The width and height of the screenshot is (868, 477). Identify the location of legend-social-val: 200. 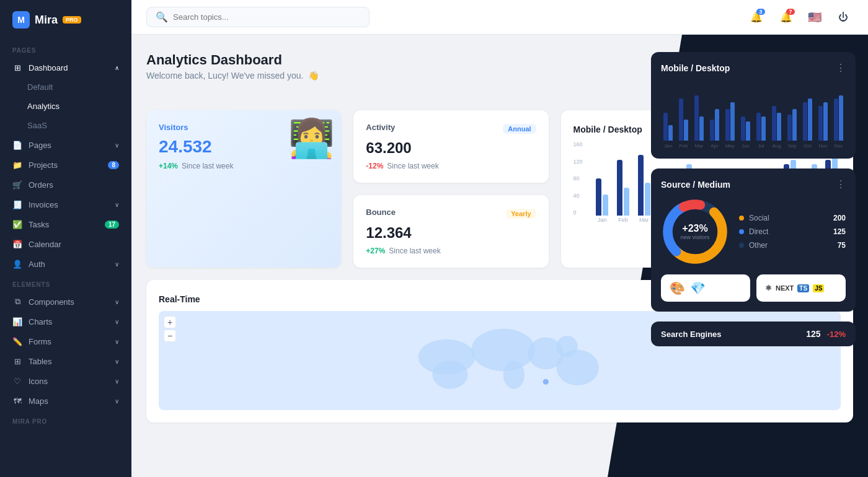
(839, 218).